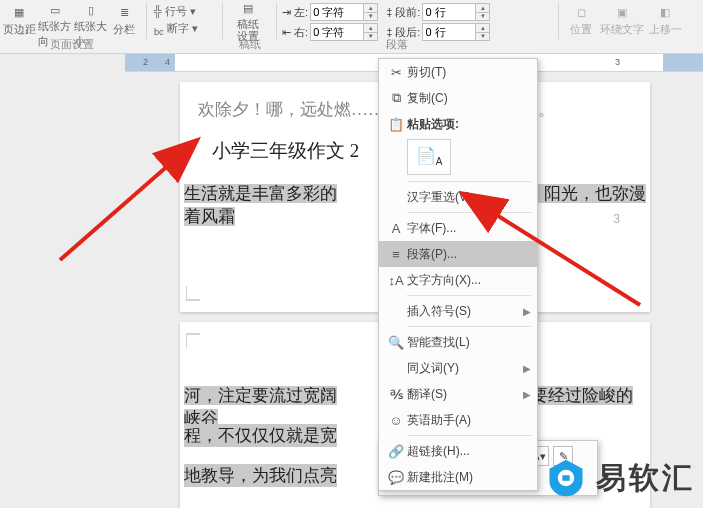  Describe the element at coordinates (396, 478) in the screenshot. I see `comment-icon: 💬` at that location.